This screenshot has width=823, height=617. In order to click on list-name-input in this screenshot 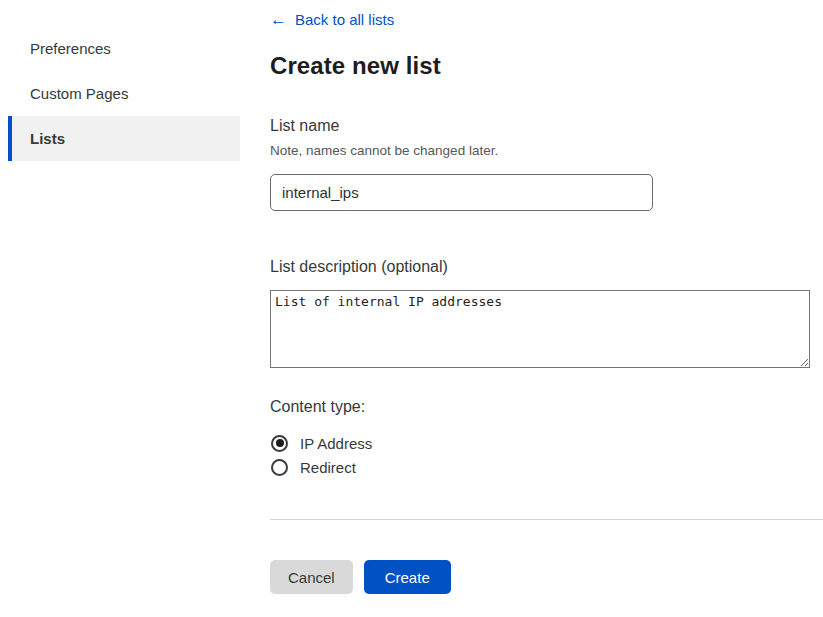, I will do `click(462, 192)`.